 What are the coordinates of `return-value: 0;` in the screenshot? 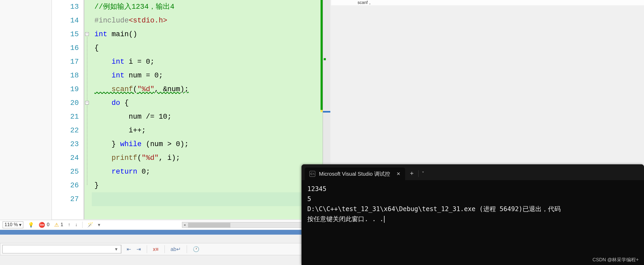 It's located at (144, 172).